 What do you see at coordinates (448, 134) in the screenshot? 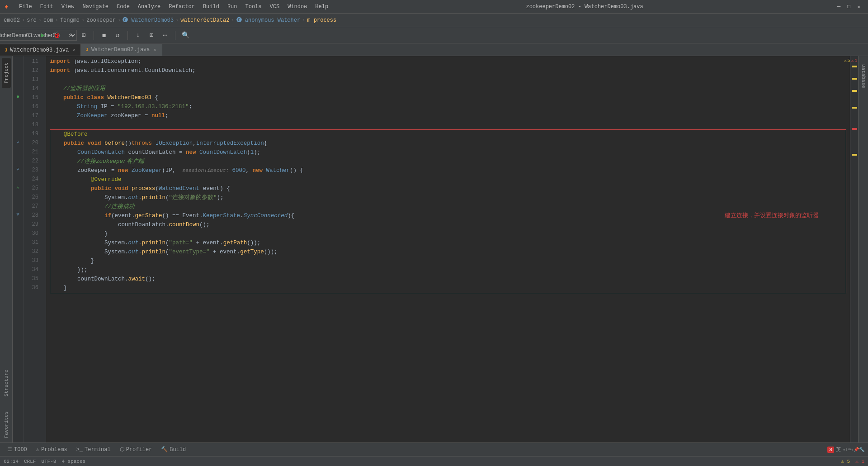
I see `code-line-19: @Before` at bounding box center [448, 134].